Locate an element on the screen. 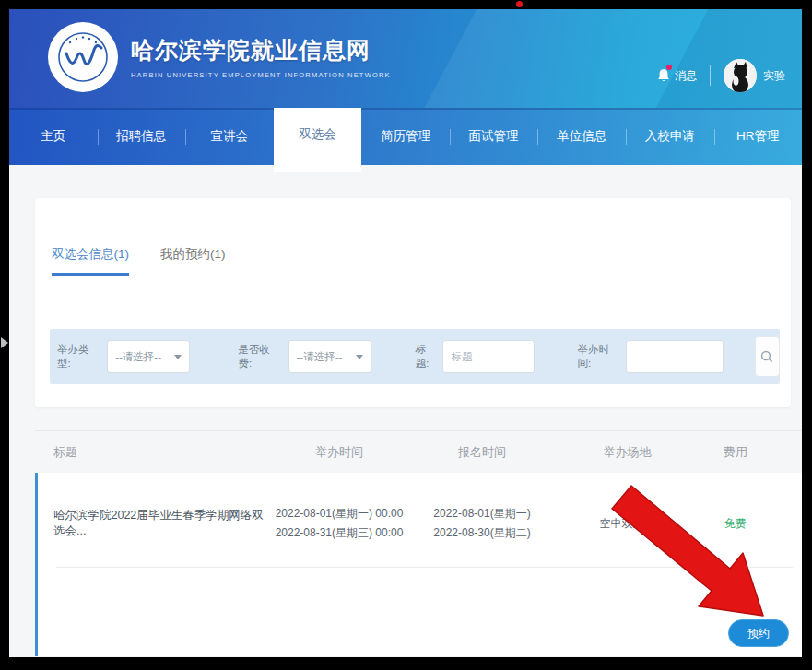 This screenshot has width=812, height=670. title-input is located at coordinates (488, 357).